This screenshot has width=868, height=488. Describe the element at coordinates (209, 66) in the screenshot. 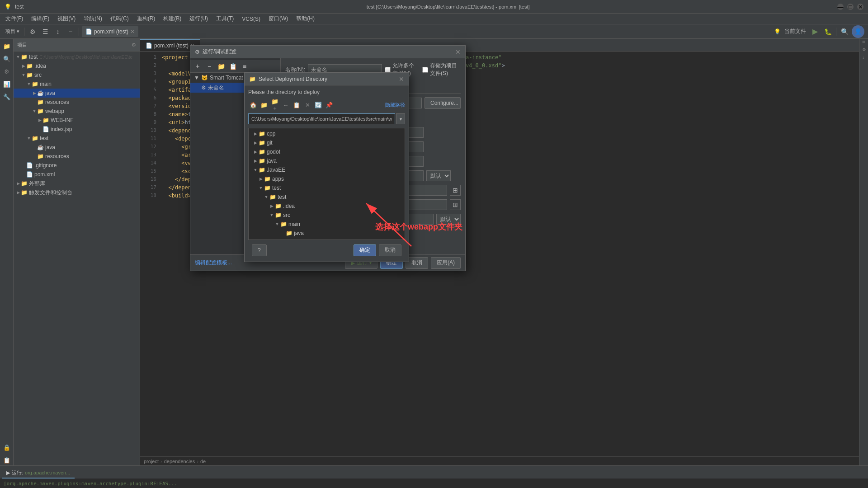

I see `config-remove: −` at that location.